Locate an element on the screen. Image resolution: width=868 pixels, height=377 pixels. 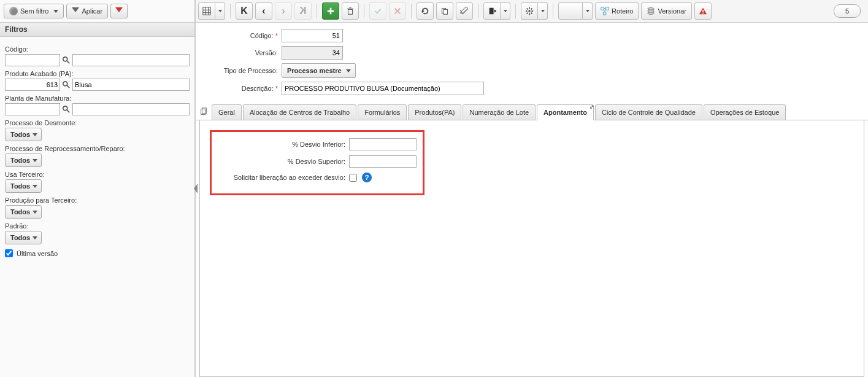
grid-view-dropdown is located at coordinates (220, 11).